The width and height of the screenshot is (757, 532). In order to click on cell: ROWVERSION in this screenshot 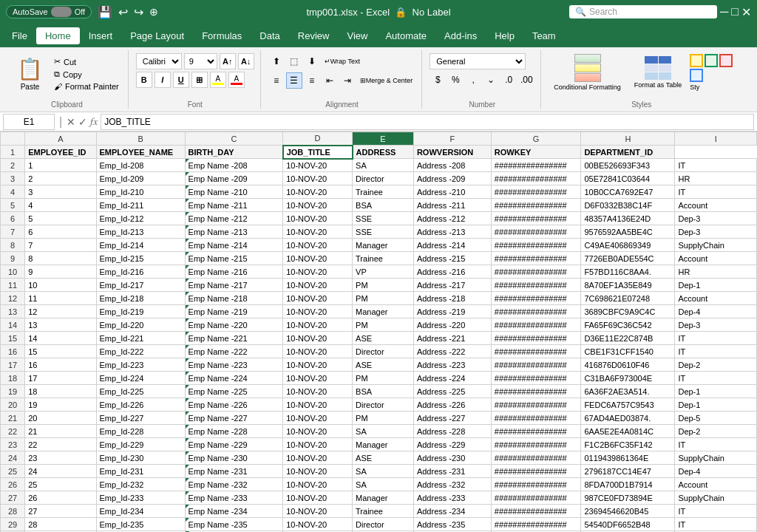, I will do `click(452, 152)`.